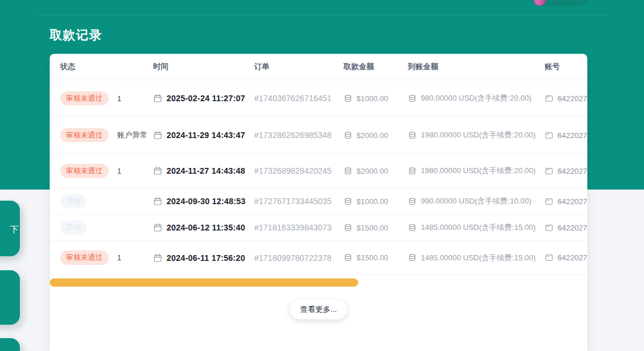 This screenshot has height=351, width=644. What do you see at coordinates (203, 201) in the screenshot?
I see `time-cell: 2024-09-30 12:48:53` at bounding box center [203, 201].